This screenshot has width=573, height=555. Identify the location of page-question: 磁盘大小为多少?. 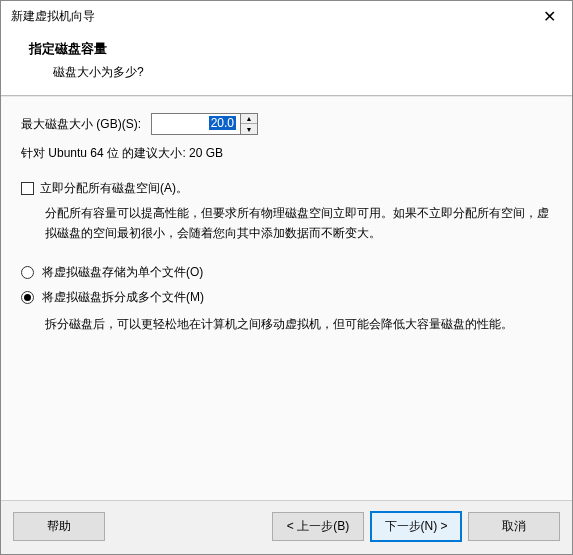
(290, 72).